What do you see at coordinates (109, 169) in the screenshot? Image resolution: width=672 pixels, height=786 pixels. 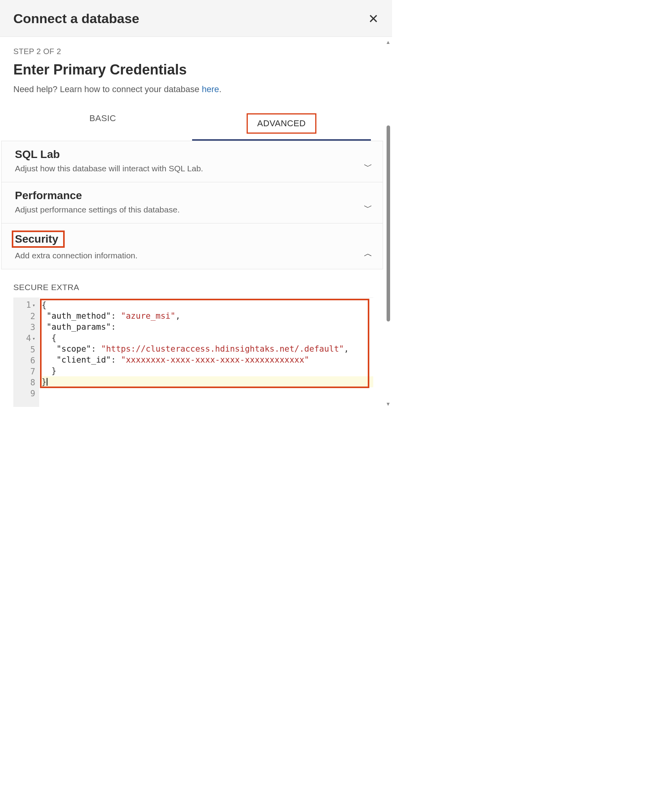 I see `section-desc: Adjust how this database will interact w…` at bounding box center [109, 169].